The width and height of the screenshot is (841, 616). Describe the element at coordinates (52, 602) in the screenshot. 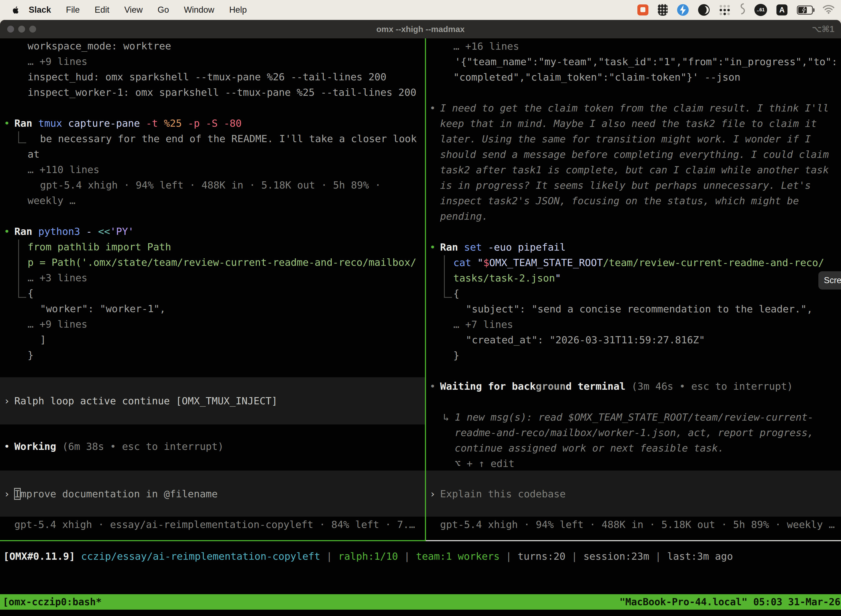

I see `tmux-session-window: [omx-cczip0:bash*` at that location.